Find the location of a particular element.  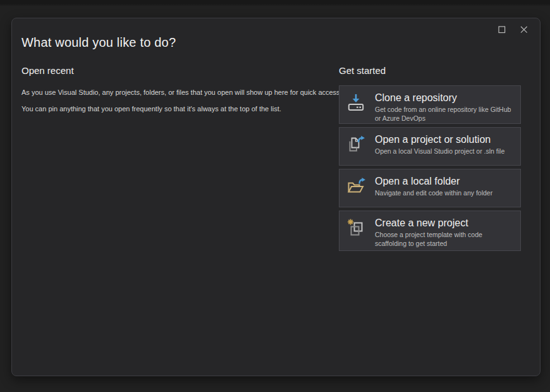

window-controls is located at coordinates (513, 30).